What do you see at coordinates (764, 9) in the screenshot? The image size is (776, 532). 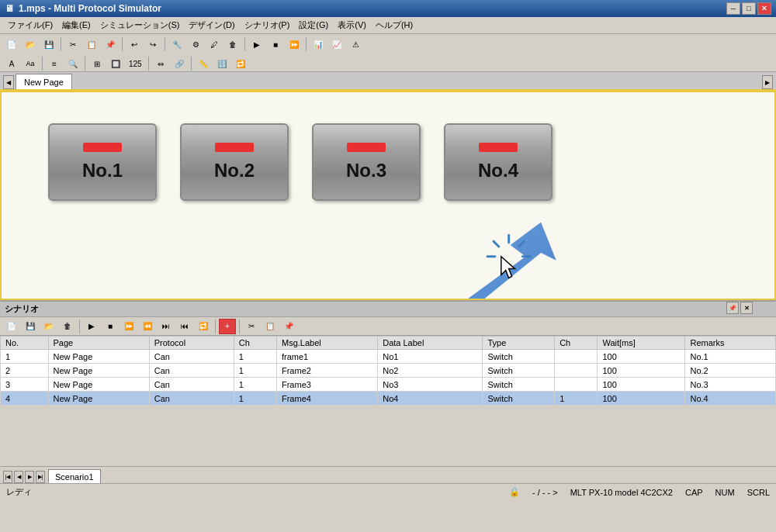 I see `close-button: ✕` at bounding box center [764, 9].